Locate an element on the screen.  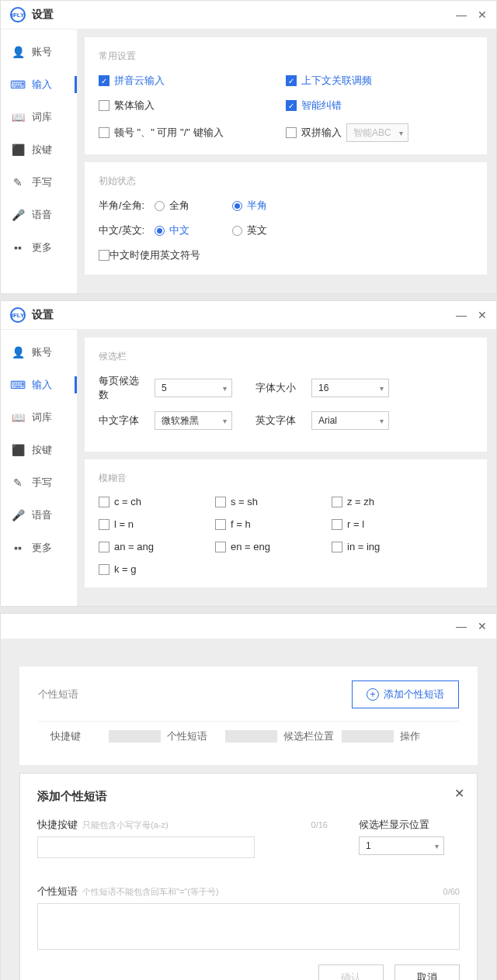
section-title: 模糊音 is located at coordinates (286, 478).